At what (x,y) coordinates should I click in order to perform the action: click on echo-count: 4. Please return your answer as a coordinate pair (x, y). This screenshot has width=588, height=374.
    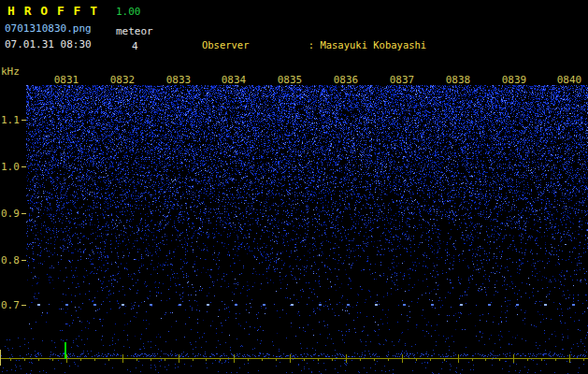
    Looking at the image, I should click on (135, 47).